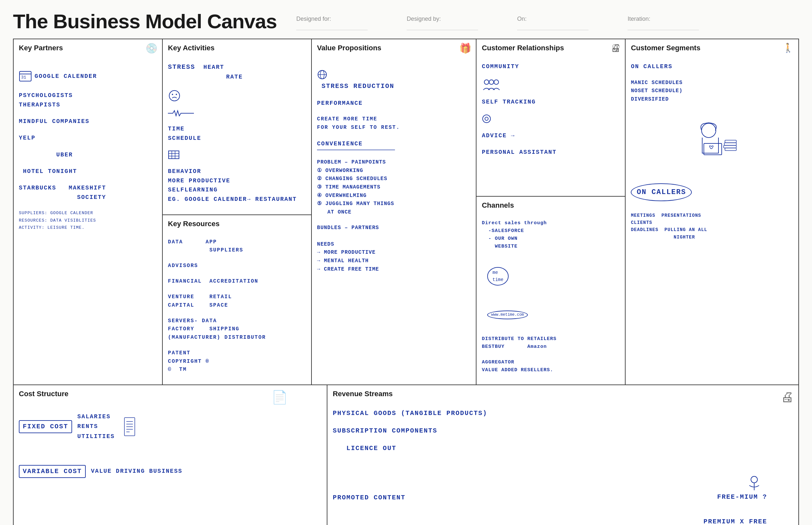 Image resolution: width=812 pixels, height=525 pixels. I want to click on variable-cost-row: VARIABLE COST VALUE DRIVING BUSINESS, so click(170, 471).